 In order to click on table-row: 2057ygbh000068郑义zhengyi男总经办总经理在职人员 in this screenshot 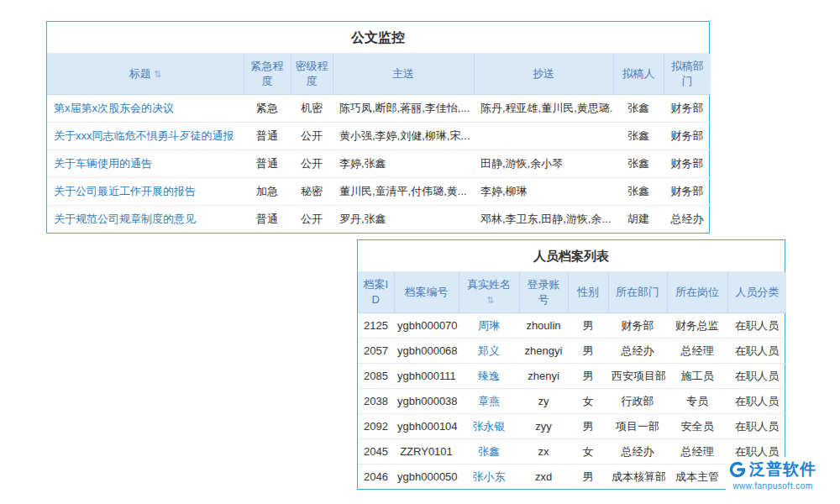, I will do `click(572, 351)`.